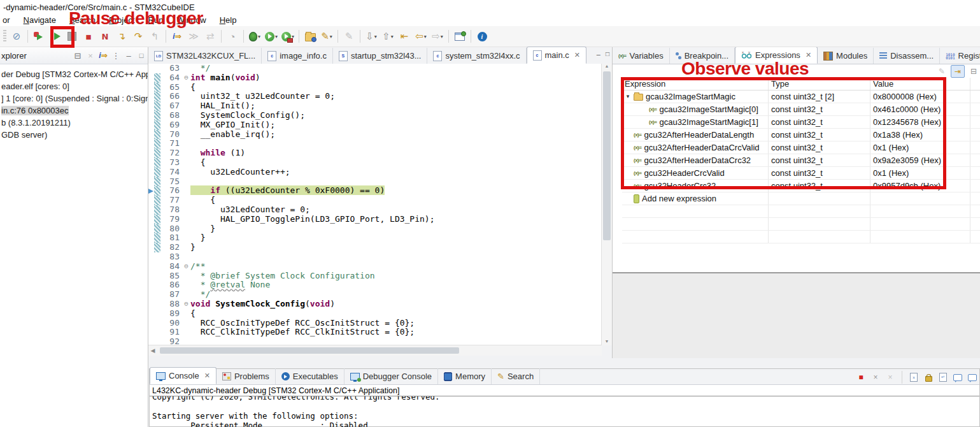 The height and width of the screenshot is (427, 980). I want to click on line-number: 91, so click(171, 333).